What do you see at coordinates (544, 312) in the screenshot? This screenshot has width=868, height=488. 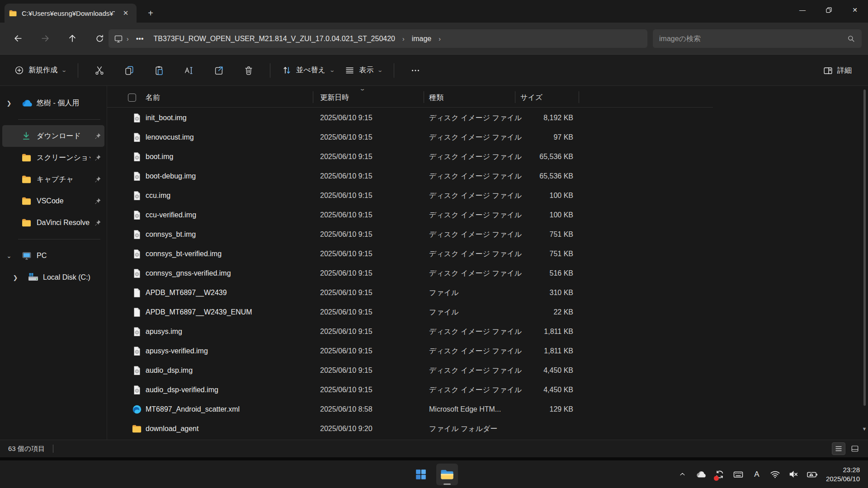 I see `file-size: 22 KB` at bounding box center [544, 312].